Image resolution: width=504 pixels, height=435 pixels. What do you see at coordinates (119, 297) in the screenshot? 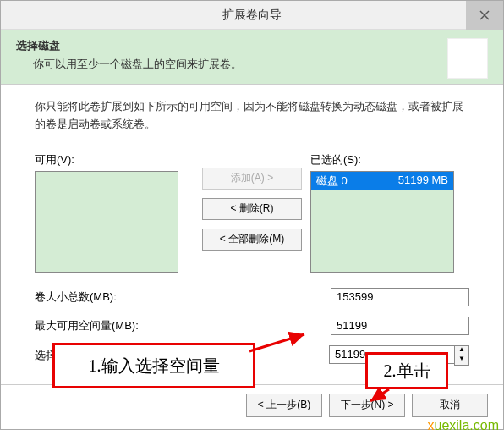
I see `total-size-label: 卷大小总数(MB):` at bounding box center [119, 297].